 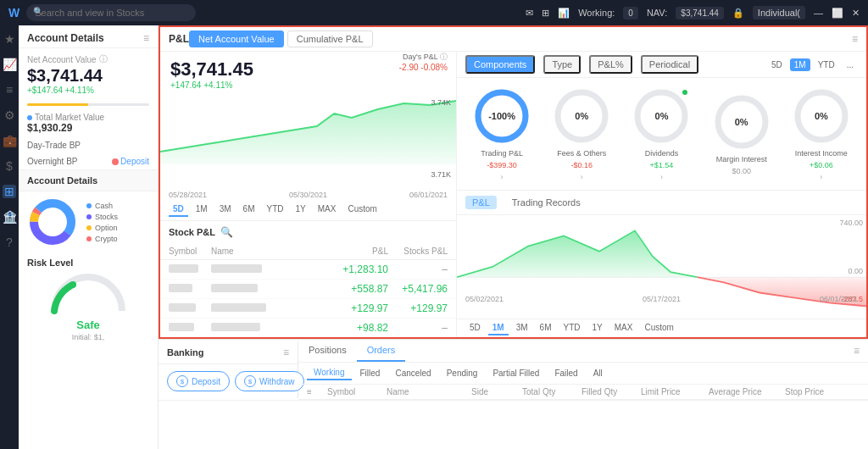 What do you see at coordinates (502, 153) in the screenshot?
I see `trading-pl-label: Trading P&L` at bounding box center [502, 153].